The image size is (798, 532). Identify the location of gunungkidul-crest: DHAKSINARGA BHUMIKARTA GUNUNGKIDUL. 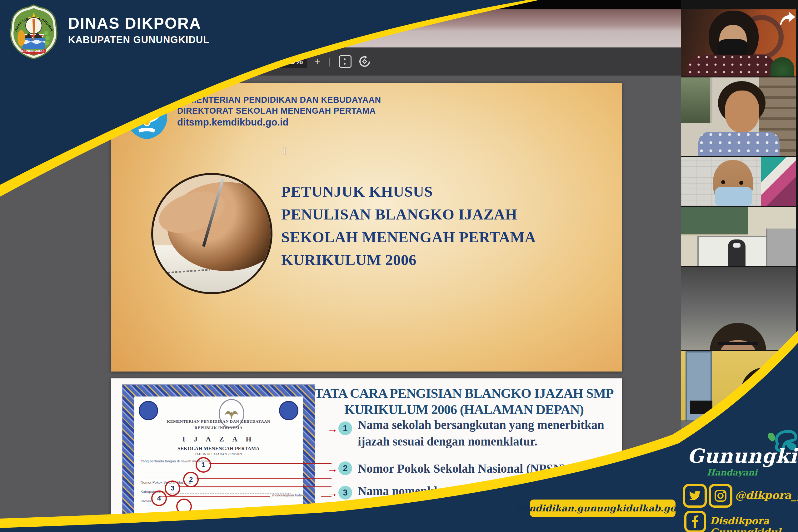
(34, 32).